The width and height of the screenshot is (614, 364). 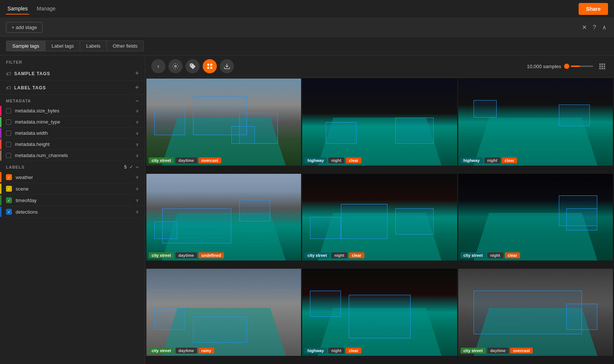 I want to click on metadata-width: metadata.width ∨, so click(x=72, y=133).